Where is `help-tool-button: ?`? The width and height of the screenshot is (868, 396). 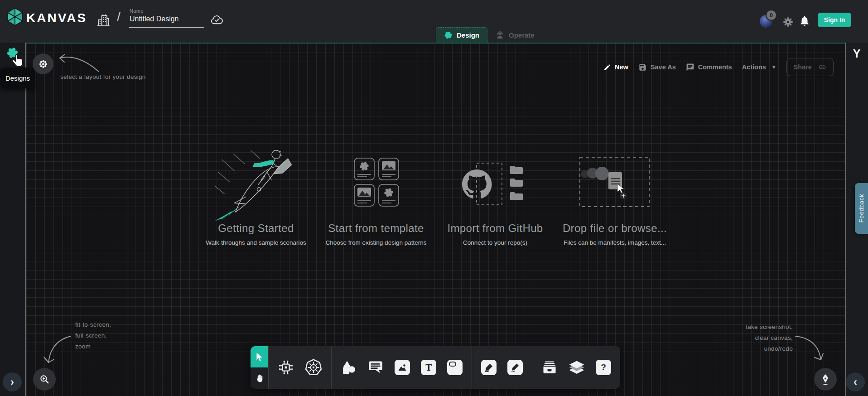 help-tool-button: ? is located at coordinates (603, 367).